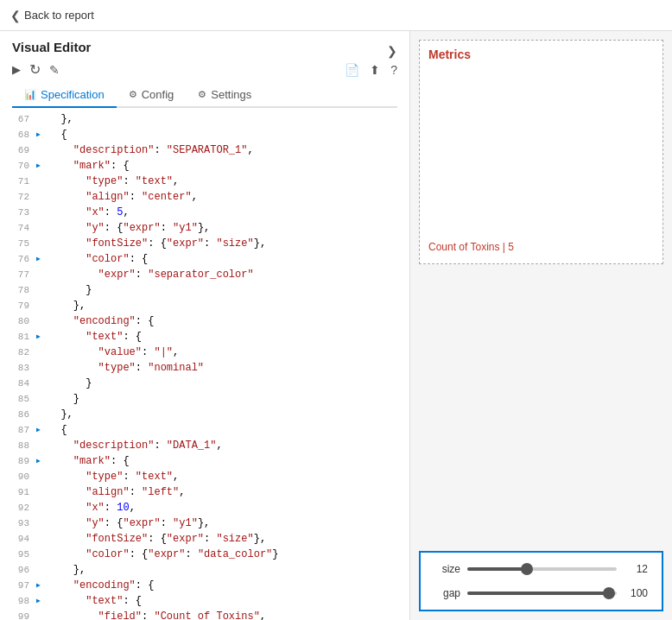 The image size is (672, 620). Describe the element at coordinates (18, 290) in the screenshot. I see `line-number: 78` at that location.